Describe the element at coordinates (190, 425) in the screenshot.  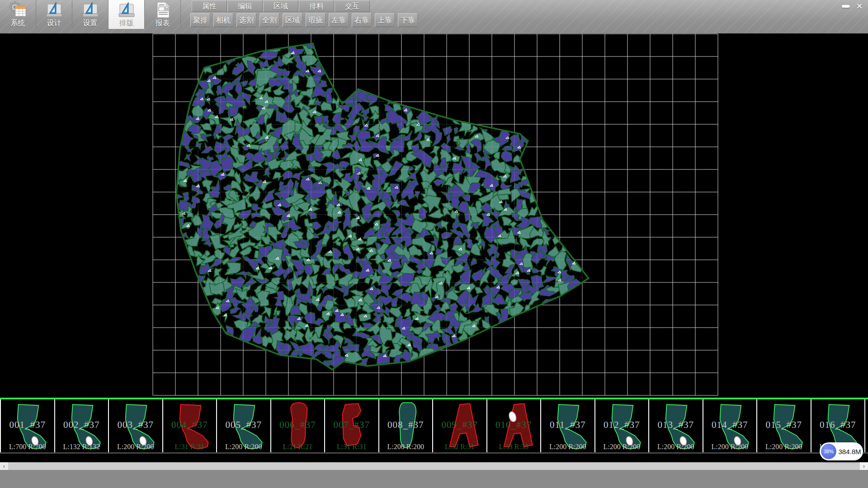
I see `thumbnail-label: 004_#37` at that location.